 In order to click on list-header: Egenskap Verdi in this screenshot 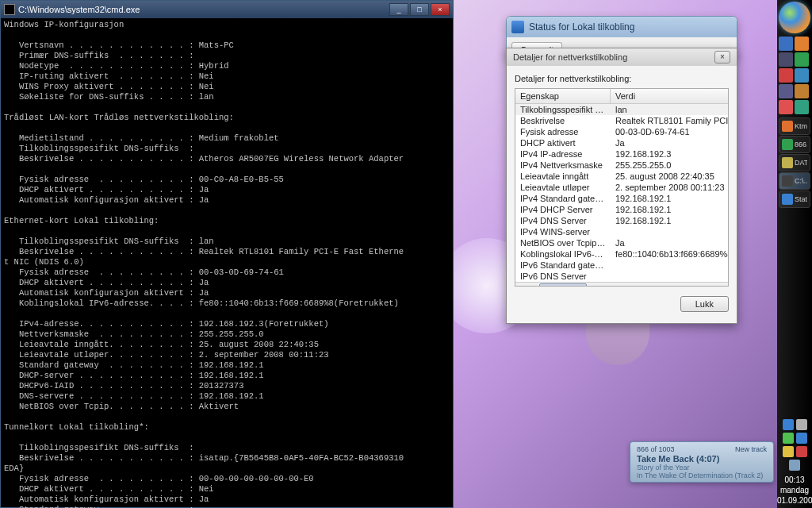, I will do `click(622, 97)`.